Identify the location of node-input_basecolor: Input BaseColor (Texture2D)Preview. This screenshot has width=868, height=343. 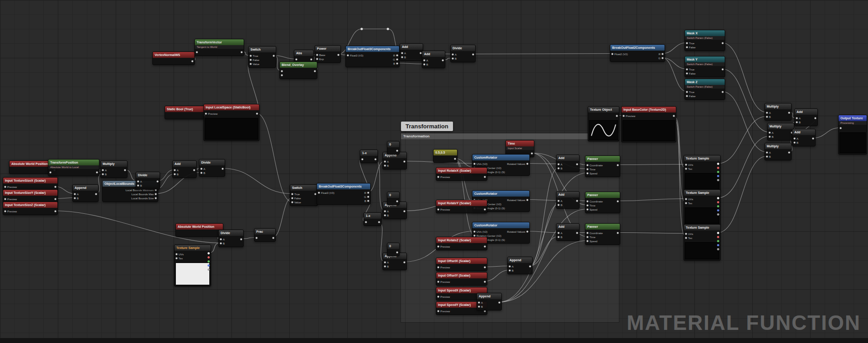
(649, 124).